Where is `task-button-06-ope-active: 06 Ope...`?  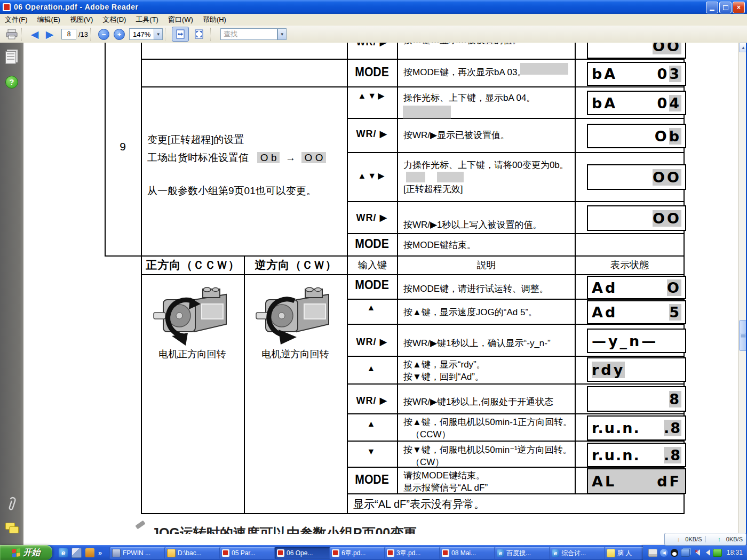
task-button-06-ope-active: 06 Ope... is located at coordinates (304, 553).